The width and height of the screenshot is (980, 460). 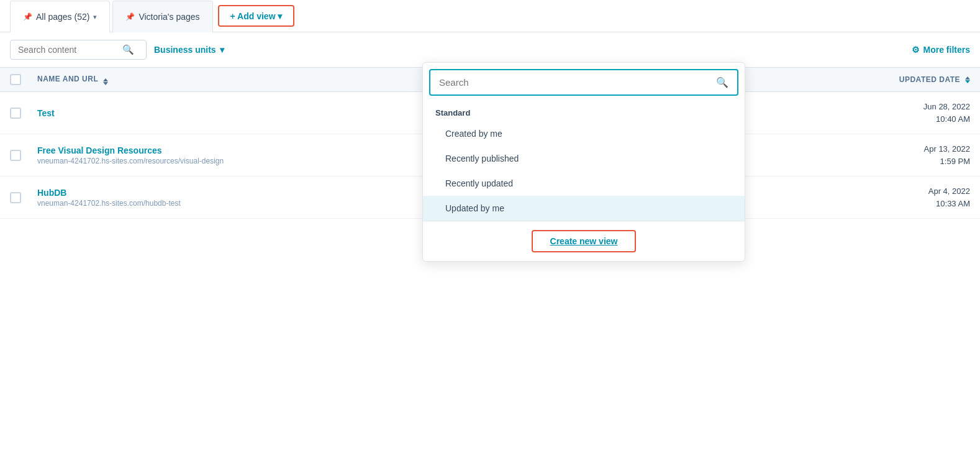 I want to click on row-link-1: Test, so click(x=46, y=113).